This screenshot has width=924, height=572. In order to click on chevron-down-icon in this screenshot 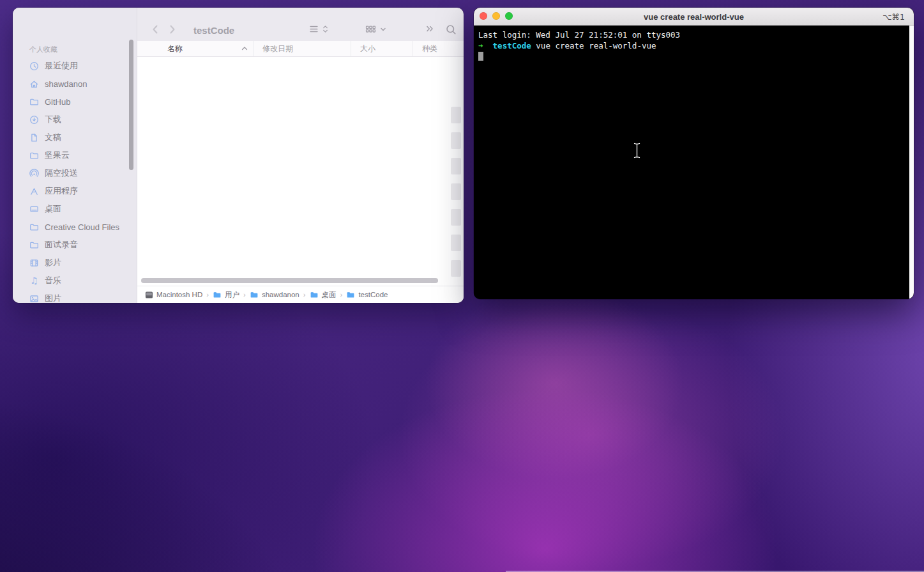, I will do `click(383, 29)`.